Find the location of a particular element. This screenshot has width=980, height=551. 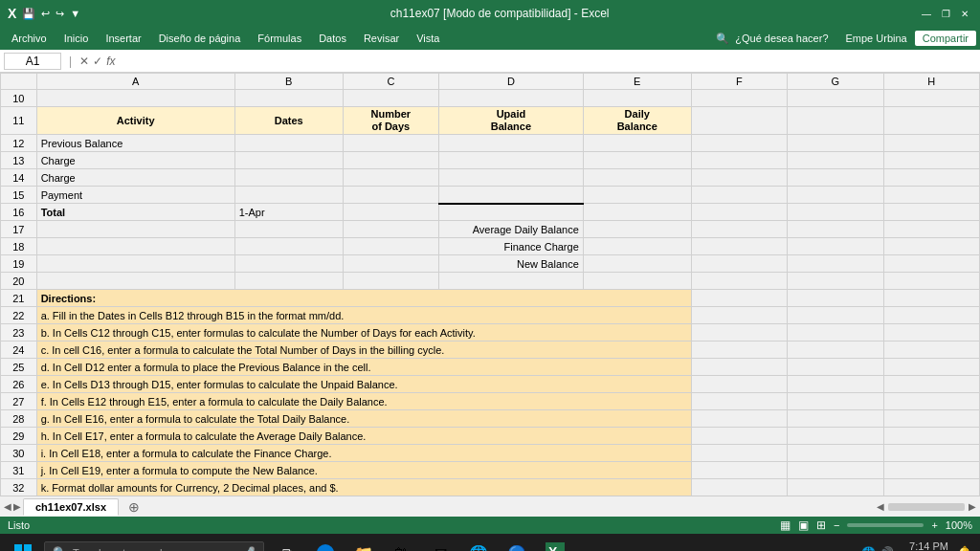

cell-g30 is located at coordinates (835, 453).